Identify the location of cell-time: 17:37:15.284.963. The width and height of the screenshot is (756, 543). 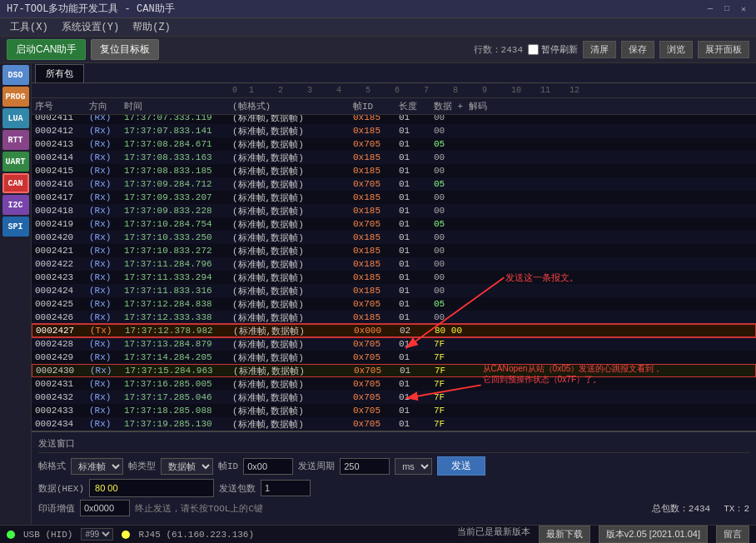
(179, 371).